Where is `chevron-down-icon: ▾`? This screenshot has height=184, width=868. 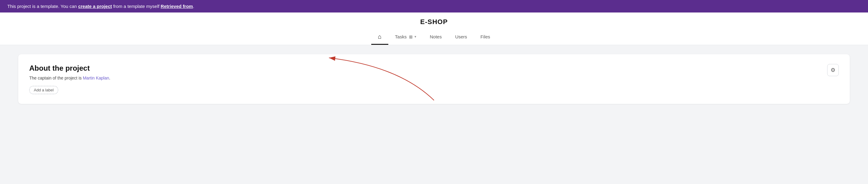 chevron-down-icon: ▾ is located at coordinates (415, 37).